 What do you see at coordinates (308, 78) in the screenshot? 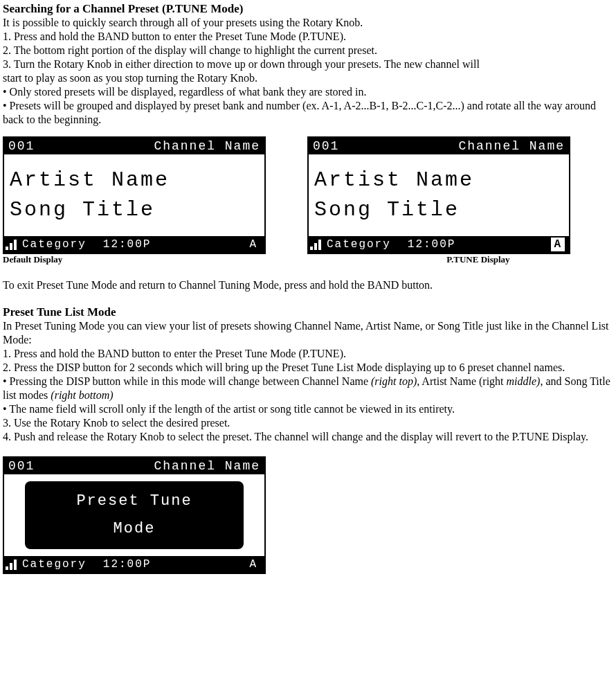
I see `text-step-1-3b: start to play as soon as you stop turnin…` at bounding box center [308, 78].